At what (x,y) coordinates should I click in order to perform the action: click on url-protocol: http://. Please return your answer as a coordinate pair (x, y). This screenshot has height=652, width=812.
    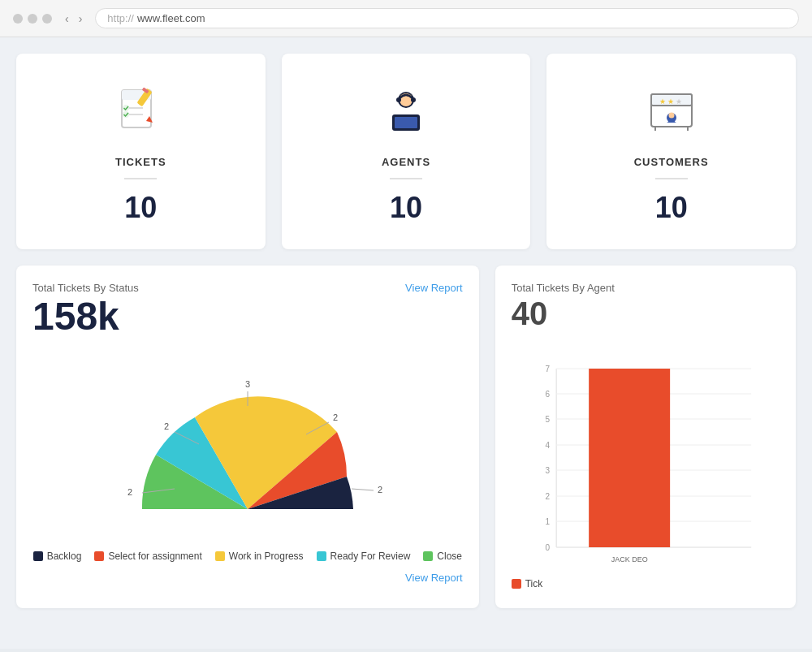
    Looking at the image, I should click on (120, 18).